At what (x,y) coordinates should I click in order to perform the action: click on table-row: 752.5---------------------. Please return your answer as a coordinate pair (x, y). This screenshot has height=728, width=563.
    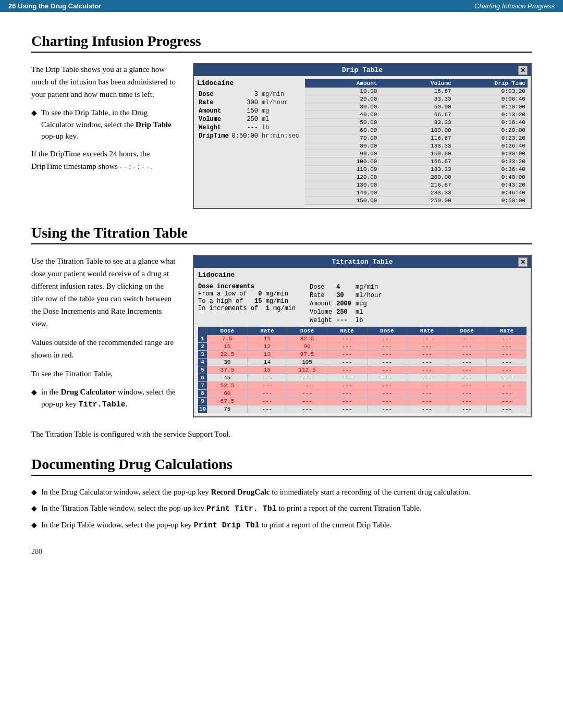
    Looking at the image, I should click on (362, 386).